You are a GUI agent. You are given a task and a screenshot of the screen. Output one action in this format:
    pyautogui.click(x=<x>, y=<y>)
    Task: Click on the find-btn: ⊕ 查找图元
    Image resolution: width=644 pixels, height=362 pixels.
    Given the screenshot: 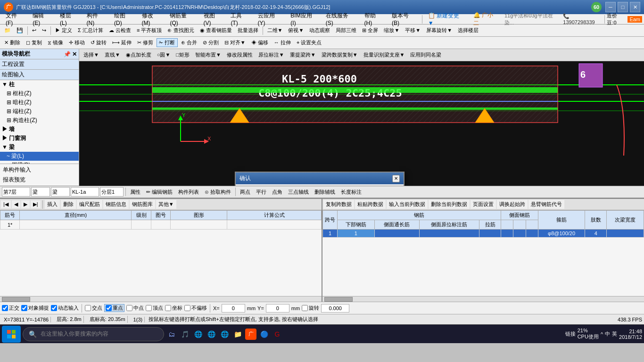 What is the action you would take?
    pyautogui.click(x=181, y=30)
    